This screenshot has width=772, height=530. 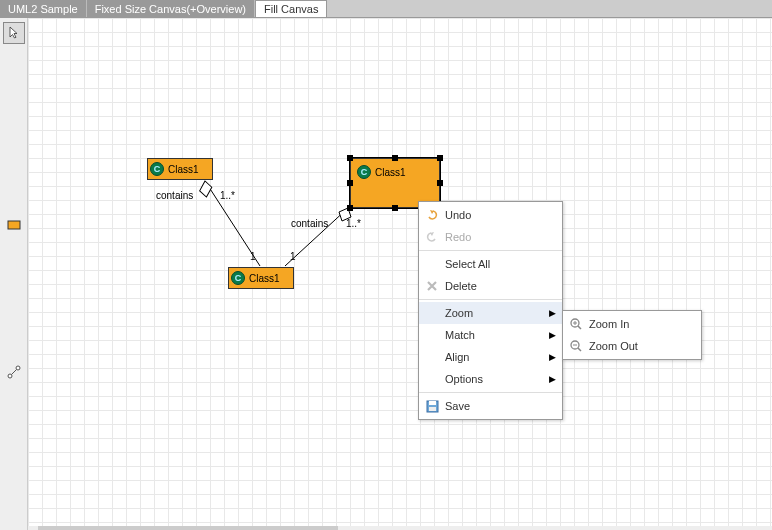 I want to click on scrollbar-thumb, so click(x=188, y=528).